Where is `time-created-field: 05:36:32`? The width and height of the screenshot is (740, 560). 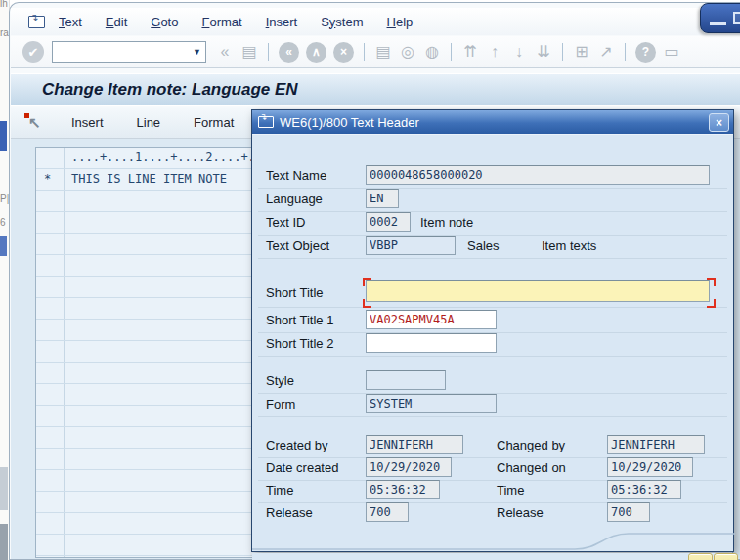 time-created-field: 05:36:32 is located at coordinates (403, 490).